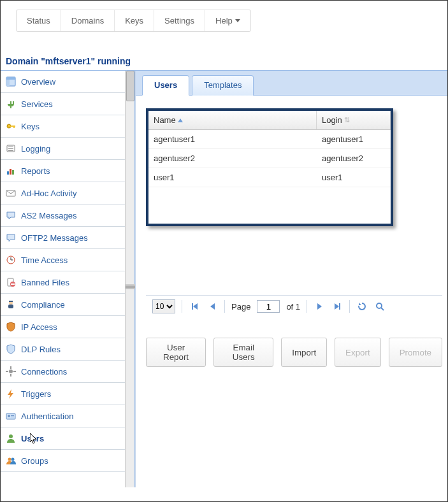 Image resolution: width=448 pixels, height=502 pixels. I want to click on sort-asc-icon, so click(180, 120).